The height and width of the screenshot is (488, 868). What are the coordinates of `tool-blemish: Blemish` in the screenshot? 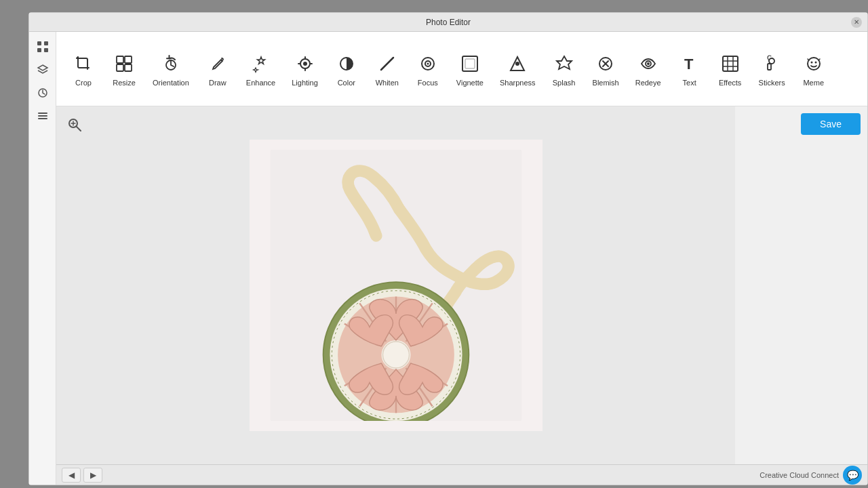 It's located at (606, 69).